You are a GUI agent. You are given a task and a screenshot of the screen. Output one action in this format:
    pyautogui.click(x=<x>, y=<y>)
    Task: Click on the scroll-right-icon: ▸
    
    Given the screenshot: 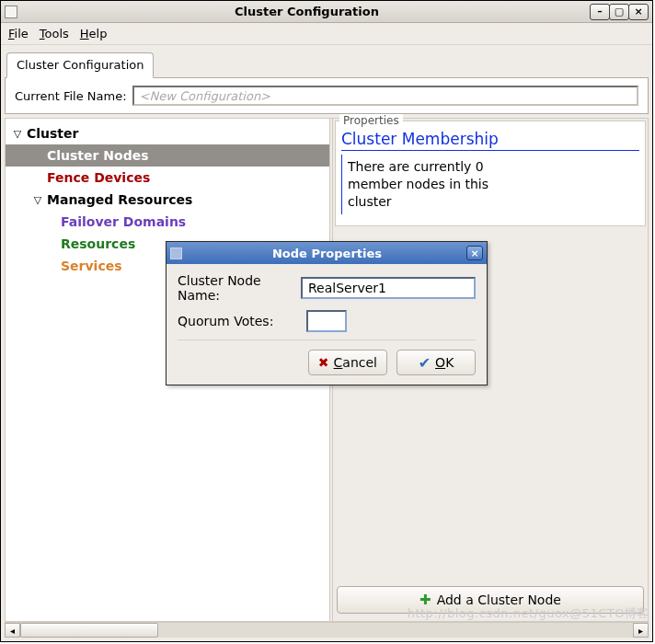 What is the action you would take?
    pyautogui.click(x=640, y=630)
    